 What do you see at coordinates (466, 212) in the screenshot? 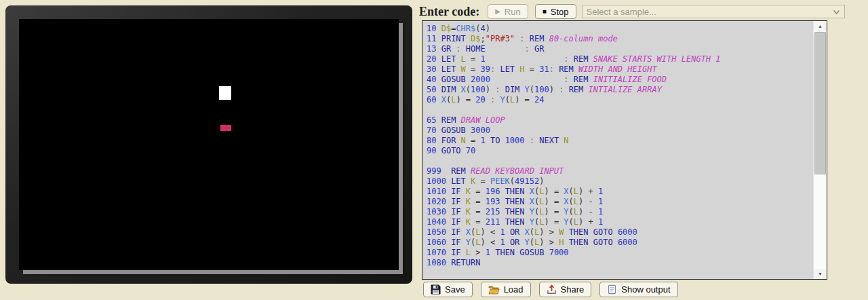
I see `code-token: K` at bounding box center [466, 212].